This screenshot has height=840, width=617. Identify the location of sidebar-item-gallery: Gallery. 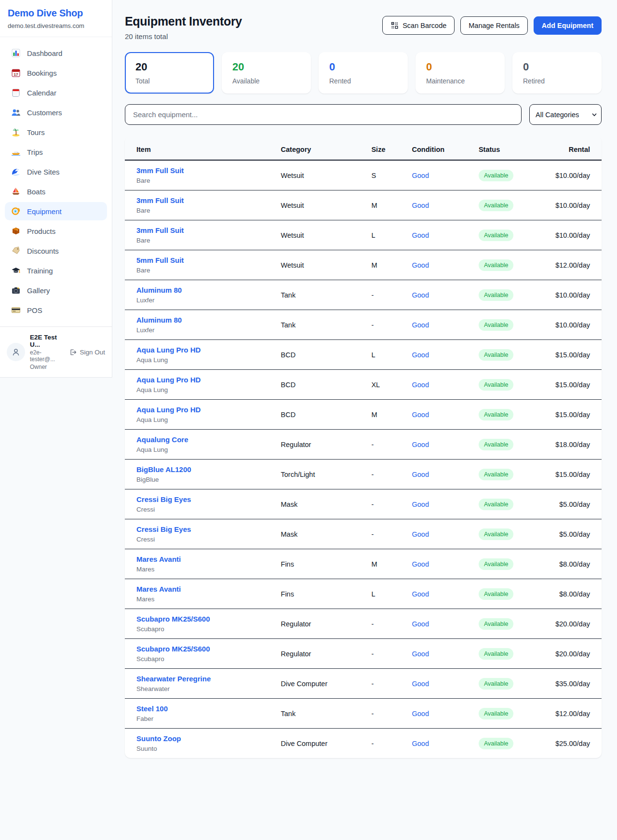
(56, 290).